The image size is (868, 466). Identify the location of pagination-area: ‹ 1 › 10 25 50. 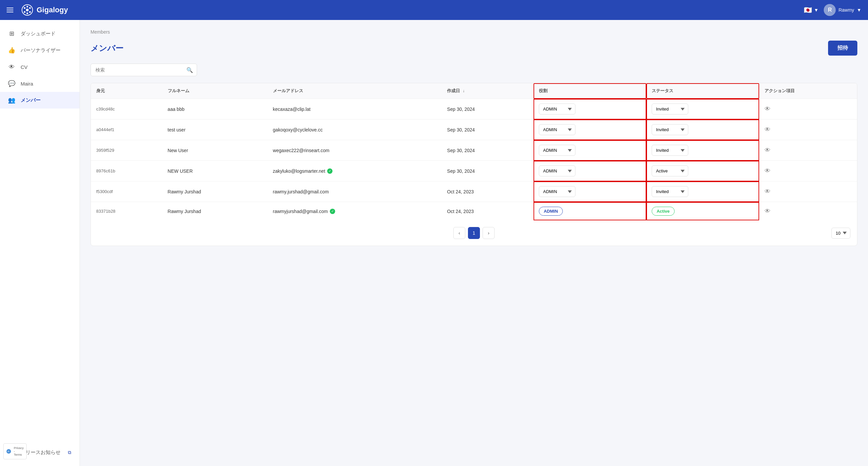
(474, 233).